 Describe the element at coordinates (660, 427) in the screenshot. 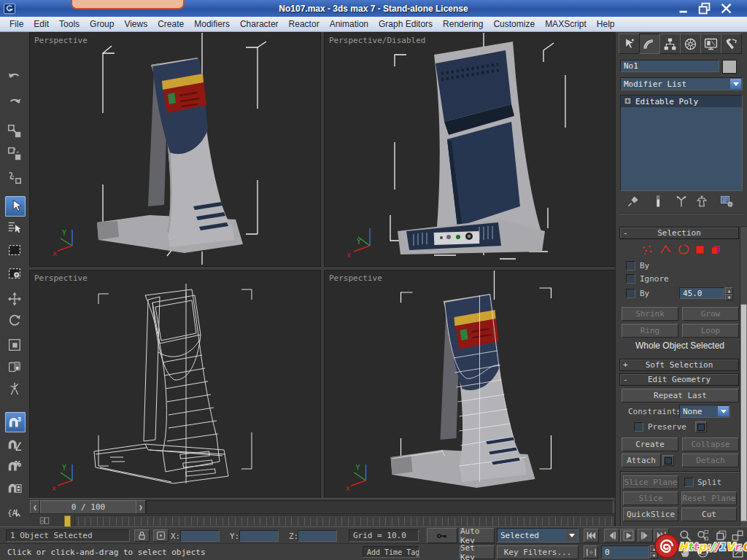

I see `preserve-uvs-row: Preserve` at that location.